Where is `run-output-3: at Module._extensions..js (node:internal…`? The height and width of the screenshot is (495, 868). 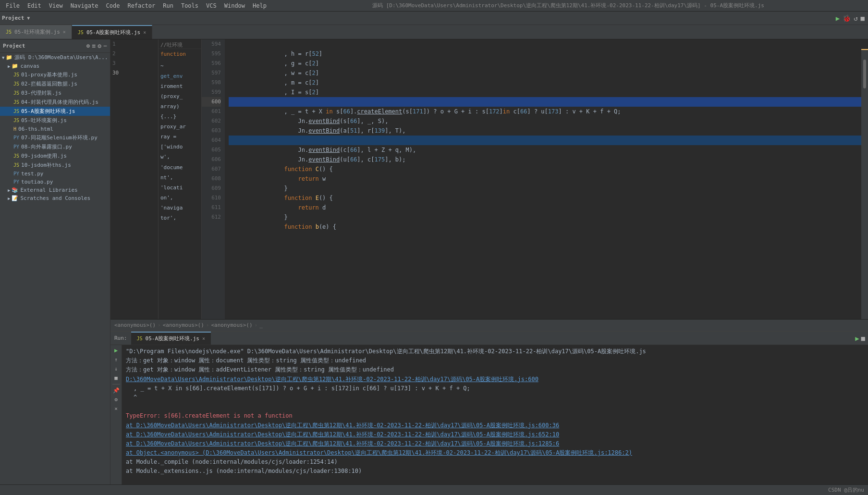 run-output-3: at Module._extensions..js (node:internal… is located at coordinates (495, 471).